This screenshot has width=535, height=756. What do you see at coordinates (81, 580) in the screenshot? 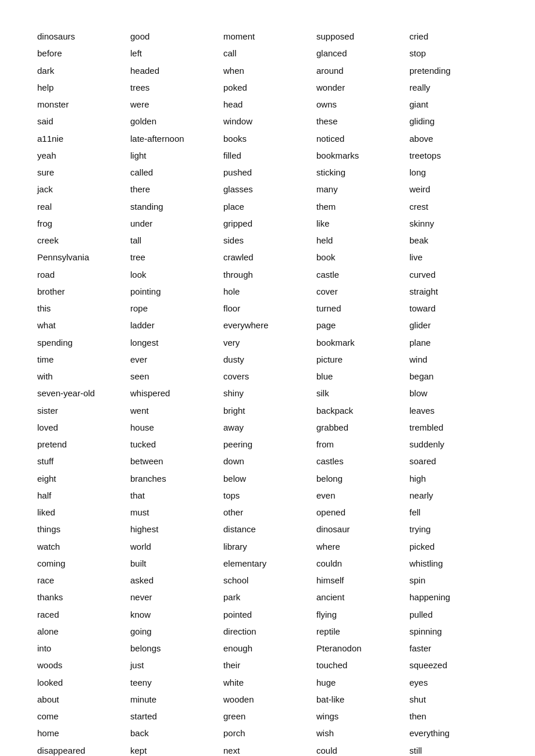
I see `list-item: race` at bounding box center [81, 580].